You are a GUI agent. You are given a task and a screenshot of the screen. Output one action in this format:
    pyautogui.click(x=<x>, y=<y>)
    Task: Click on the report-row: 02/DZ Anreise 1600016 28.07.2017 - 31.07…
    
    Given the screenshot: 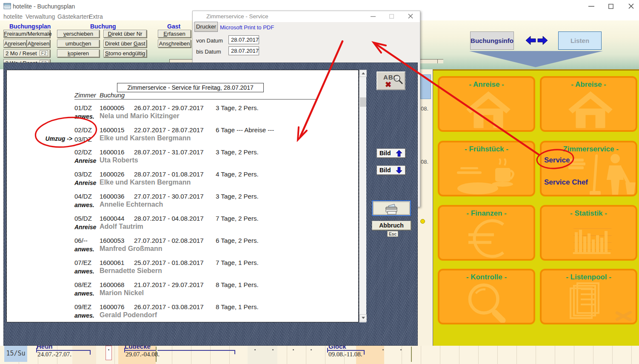 What is the action you would take?
    pyautogui.click(x=183, y=158)
    